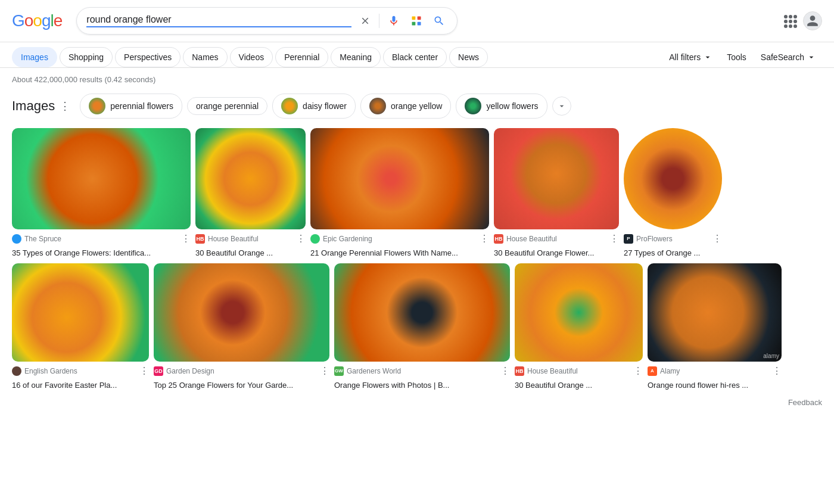  I want to click on logo-g2: g, so click(46, 21).